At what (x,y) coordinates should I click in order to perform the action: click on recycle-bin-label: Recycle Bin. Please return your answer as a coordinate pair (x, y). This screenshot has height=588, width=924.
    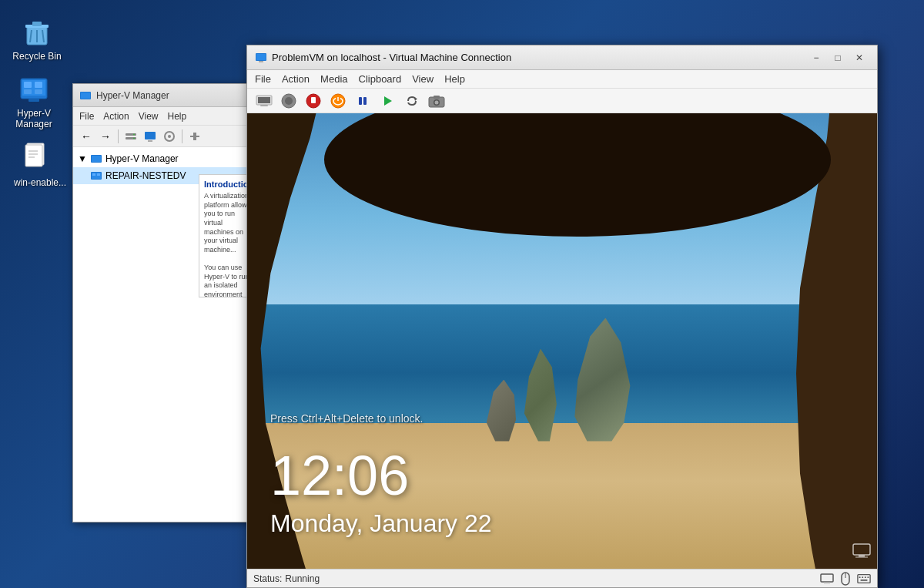
    Looking at the image, I should click on (37, 56).